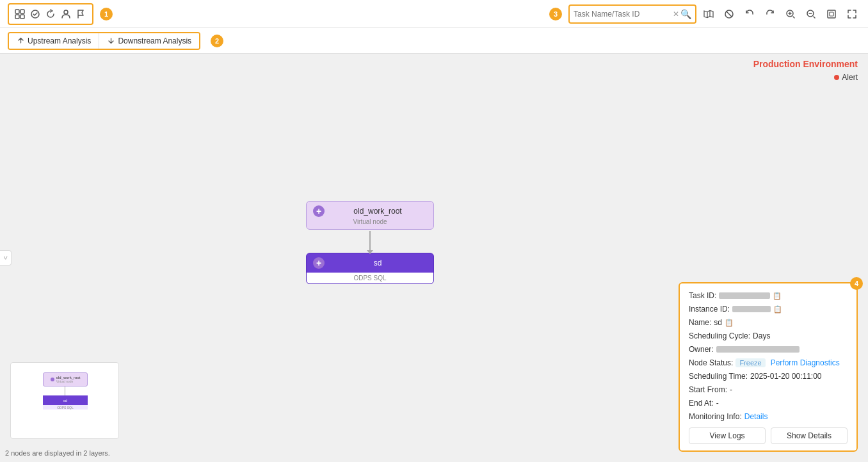 The height and width of the screenshot is (462, 868). What do you see at coordinates (81, 14) in the screenshot?
I see `flag-icon` at bounding box center [81, 14].